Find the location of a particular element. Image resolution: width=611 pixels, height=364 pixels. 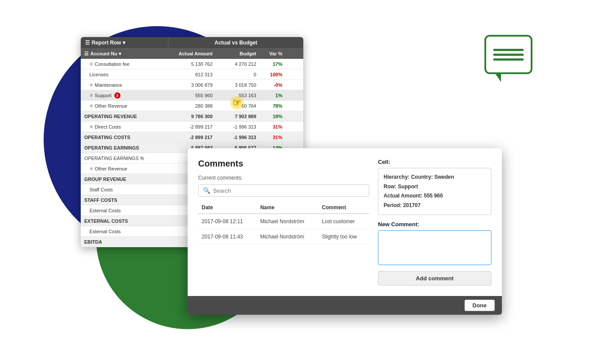

comment-badge: 3 is located at coordinates (117, 95).